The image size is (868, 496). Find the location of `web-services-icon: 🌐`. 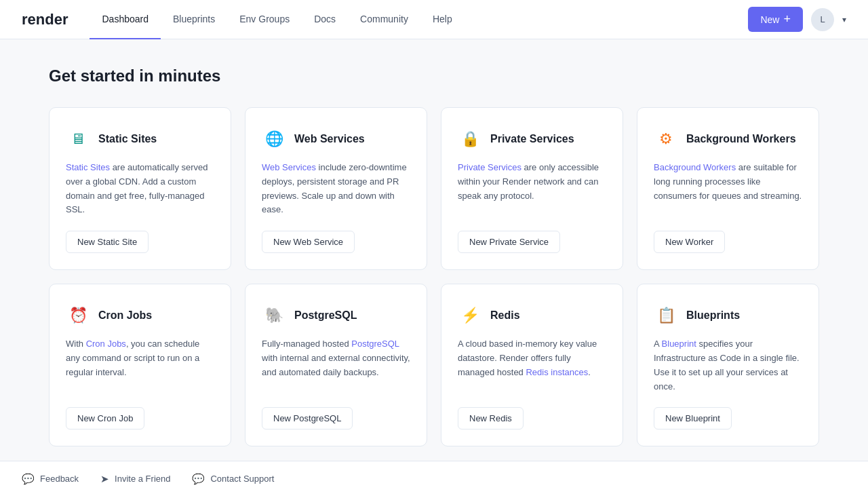

web-services-icon: 🌐 is located at coordinates (274, 139).